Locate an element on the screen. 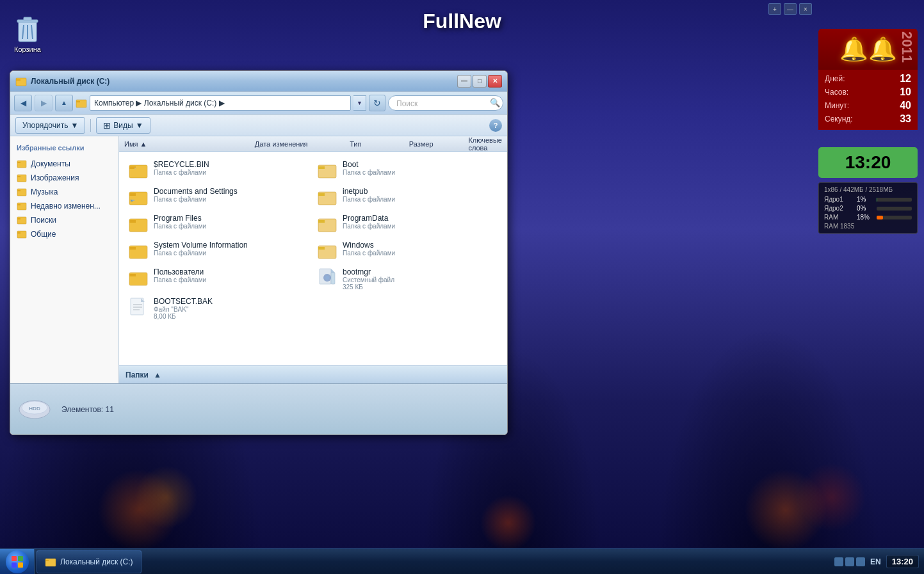  core1-label: Ядро1 is located at coordinates (839, 200).